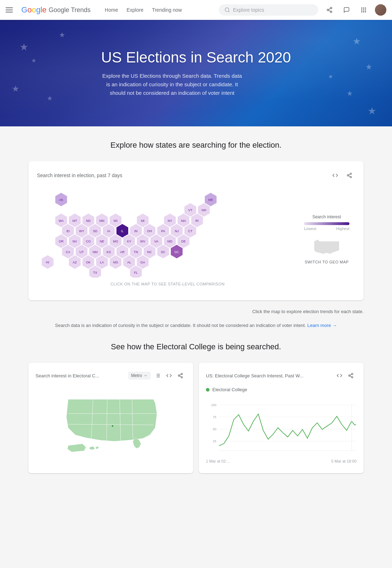  I want to click on navbar-left: Google Google Trends Home Explore Trendi…, so click(112, 10).